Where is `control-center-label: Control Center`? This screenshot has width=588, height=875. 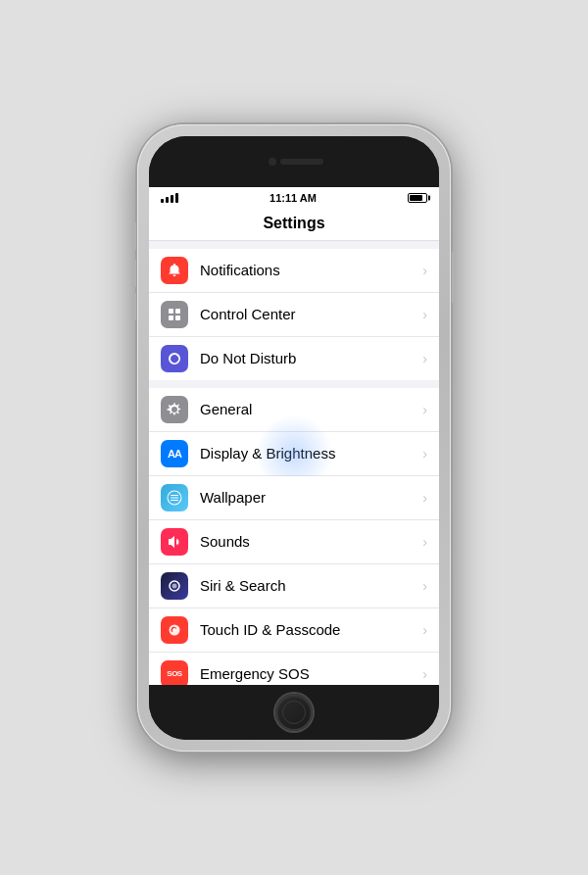
control-center-label: Control Center is located at coordinates (310, 314).